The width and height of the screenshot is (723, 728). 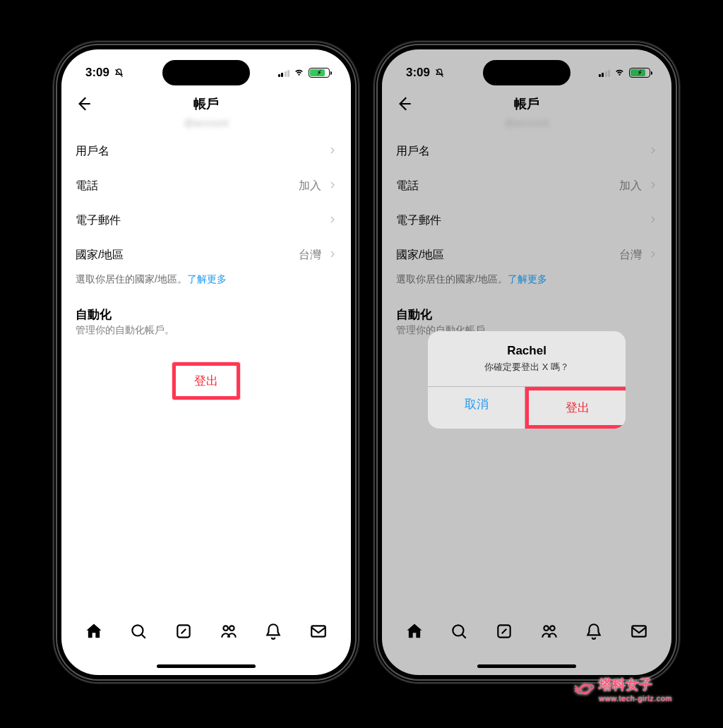 I want to click on automation-title: 自動化, so click(x=206, y=311).